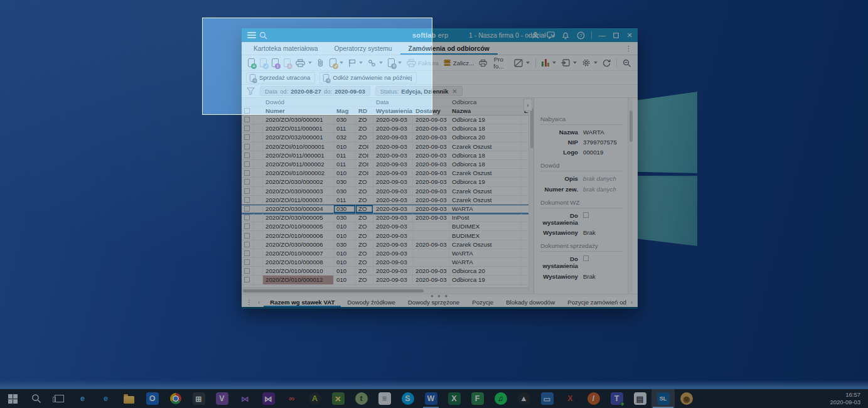 The height and width of the screenshot is (408, 868). I want to click on maximize-button, so click(616, 35).